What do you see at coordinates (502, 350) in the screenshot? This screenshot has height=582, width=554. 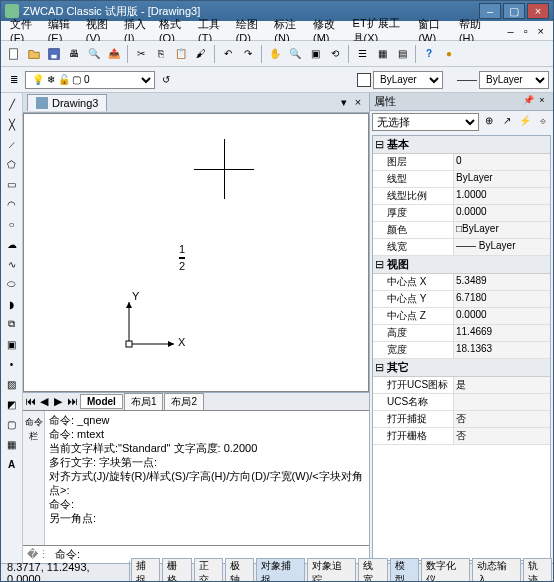 I see `prop-width: 18.1363` at bounding box center [502, 350].